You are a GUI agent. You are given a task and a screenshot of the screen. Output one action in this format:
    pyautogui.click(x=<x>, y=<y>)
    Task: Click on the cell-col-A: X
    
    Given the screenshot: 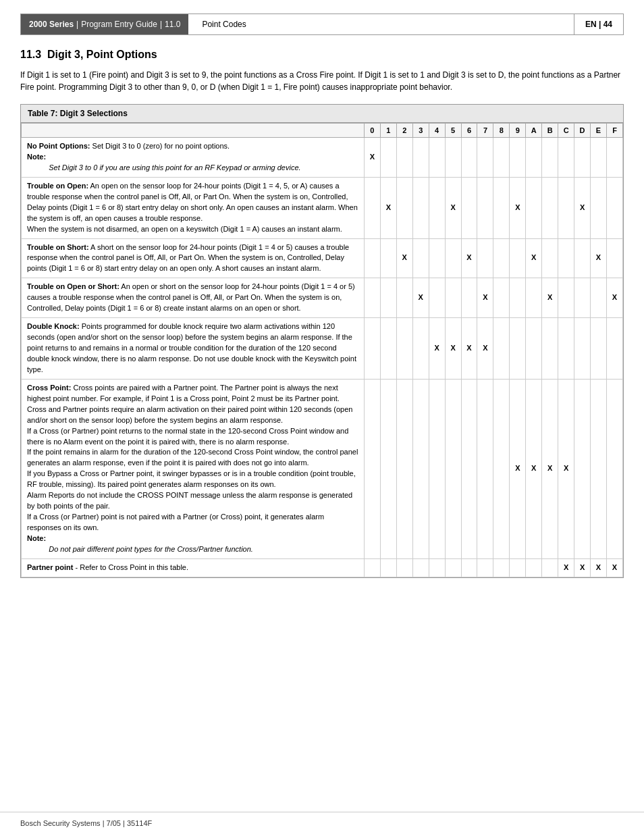 What is the action you would take?
    pyautogui.click(x=534, y=469)
    